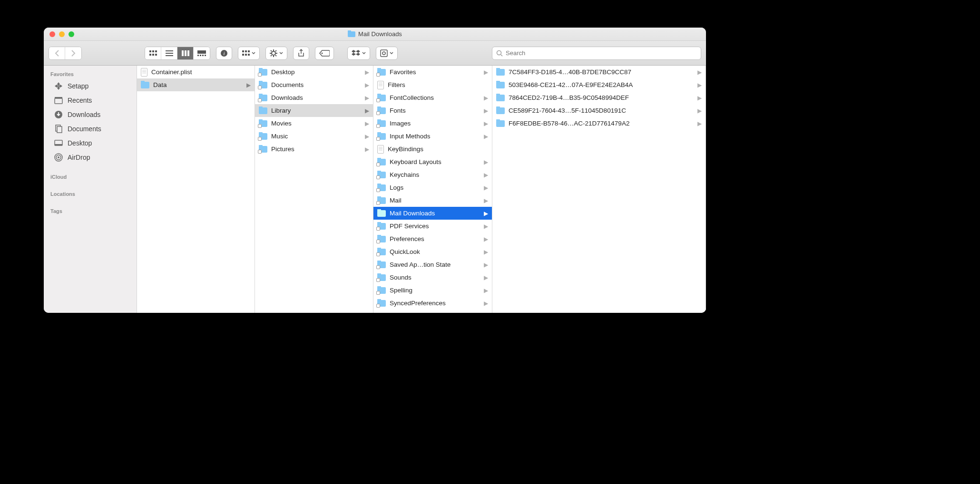 The height and width of the screenshot is (484, 980). What do you see at coordinates (90, 194) in the screenshot?
I see `sidebar-section-locations: Locations` at bounding box center [90, 194].